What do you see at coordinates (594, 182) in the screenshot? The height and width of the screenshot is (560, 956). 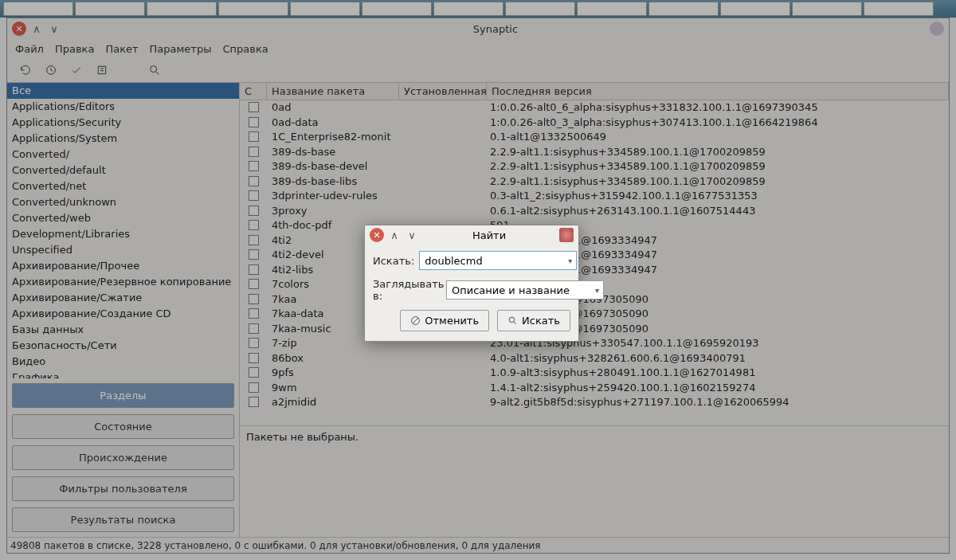 I see `table-row: 389-ds-base-libs2.2.9-alt1.1:sisyphus+33…` at bounding box center [594, 182].